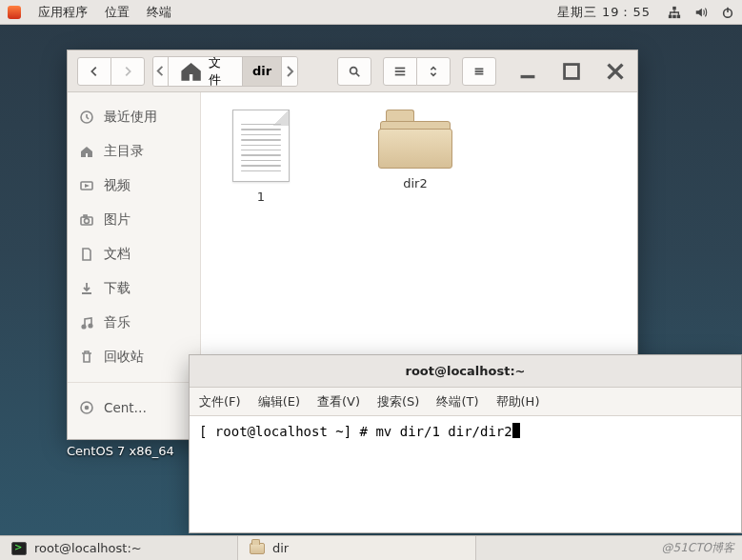  What do you see at coordinates (159, 12) in the screenshot?
I see `menu-terminal: 终端` at bounding box center [159, 12].